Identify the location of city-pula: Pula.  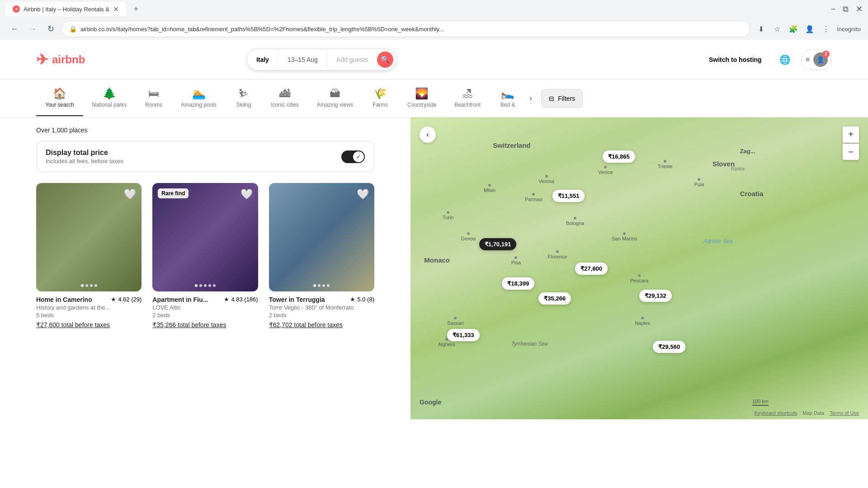
(699, 183).